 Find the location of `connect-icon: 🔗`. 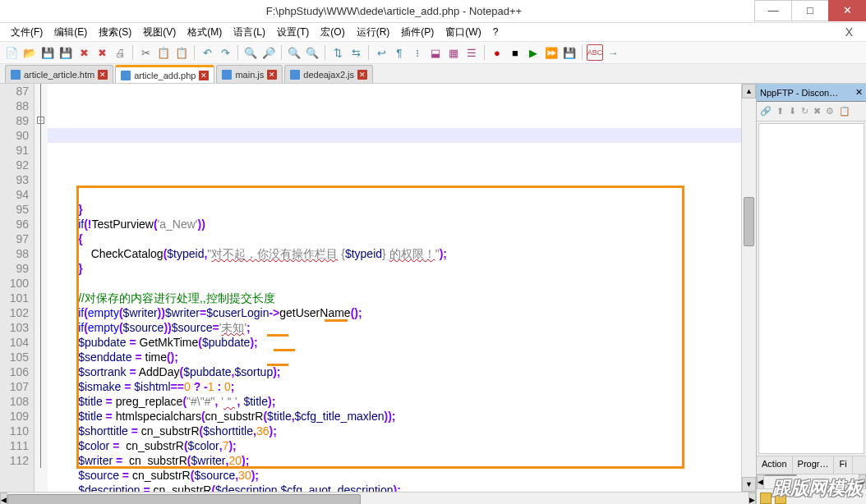

connect-icon: 🔗 is located at coordinates (766, 112).